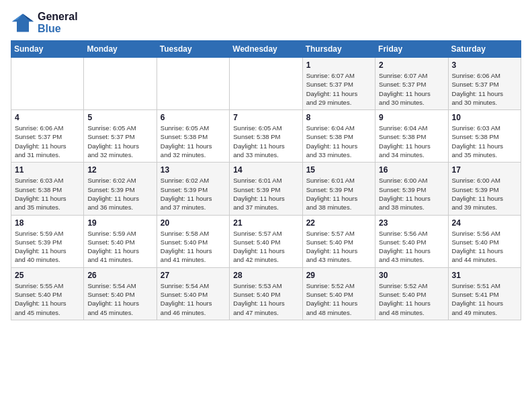 The height and width of the screenshot is (411, 532). What do you see at coordinates (47, 118) in the screenshot?
I see `day-number: 4` at bounding box center [47, 118].